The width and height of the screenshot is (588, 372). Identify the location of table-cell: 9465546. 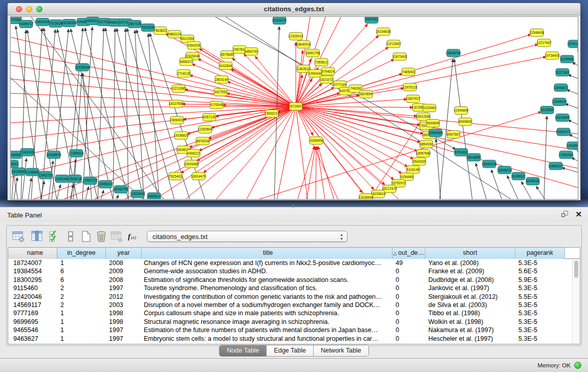
(33, 330).